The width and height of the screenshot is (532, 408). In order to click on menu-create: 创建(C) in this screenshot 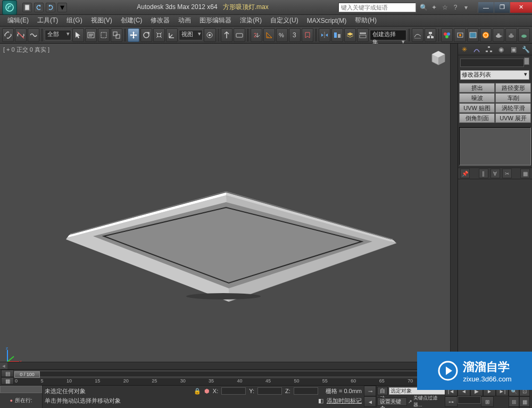, I will do `click(132, 20)`.